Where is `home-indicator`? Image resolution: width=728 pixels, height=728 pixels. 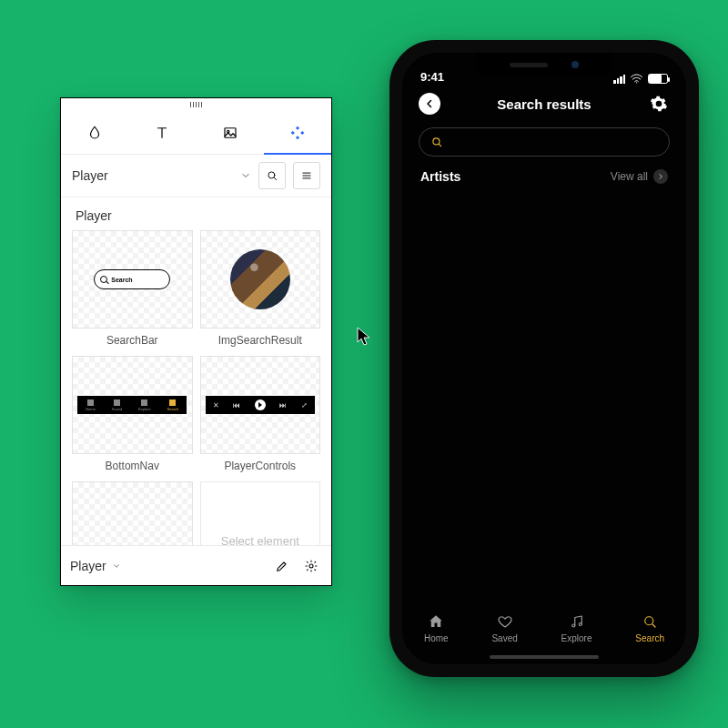 home-indicator is located at coordinates (544, 657).